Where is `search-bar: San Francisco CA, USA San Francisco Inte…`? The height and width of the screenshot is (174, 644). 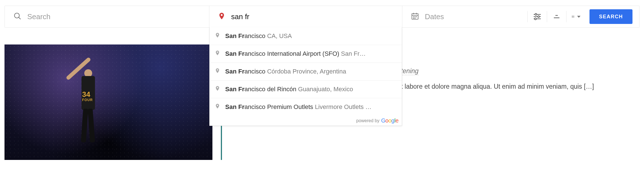 search-bar: San Francisco CA, USA San Francisco Inte… is located at coordinates (322, 17).